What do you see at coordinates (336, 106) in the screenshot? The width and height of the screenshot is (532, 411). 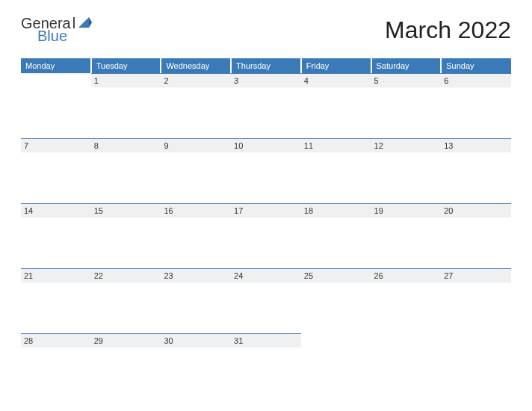 I see `day-cell: 4` at bounding box center [336, 106].